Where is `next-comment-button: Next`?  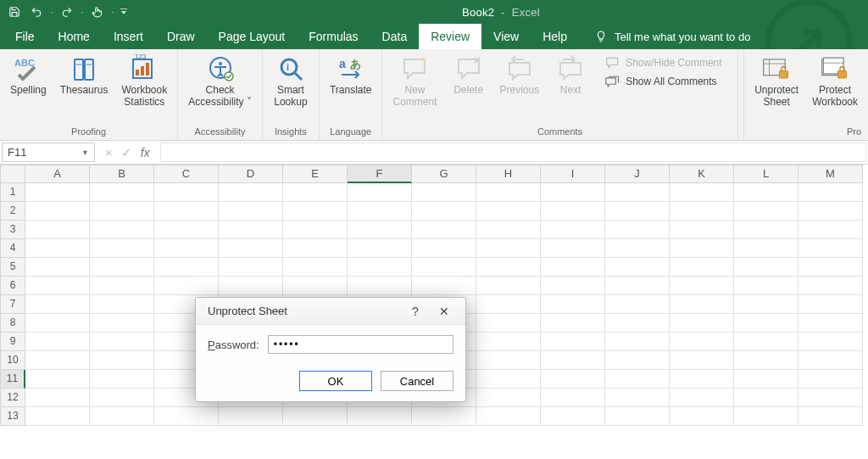
next-comment-button: Next is located at coordinates (570, 74).